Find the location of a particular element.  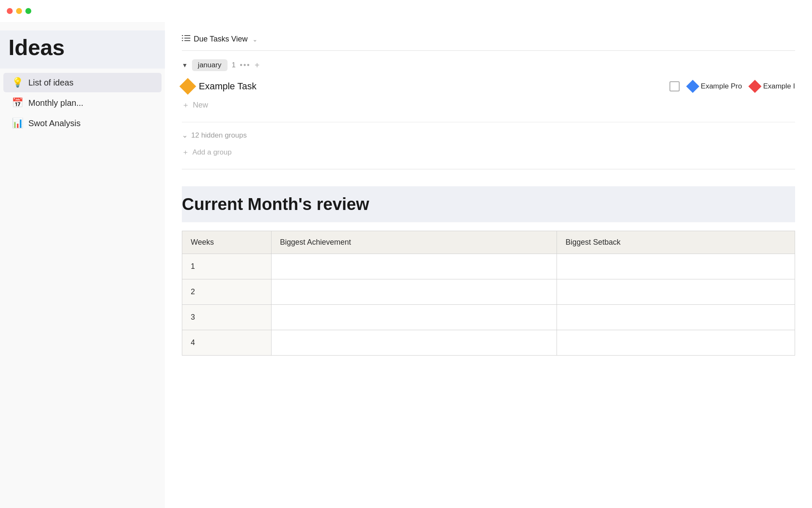

sidebar-item-list-of-ideas: 💡 List of ideas is located at coordinates (82, 83).